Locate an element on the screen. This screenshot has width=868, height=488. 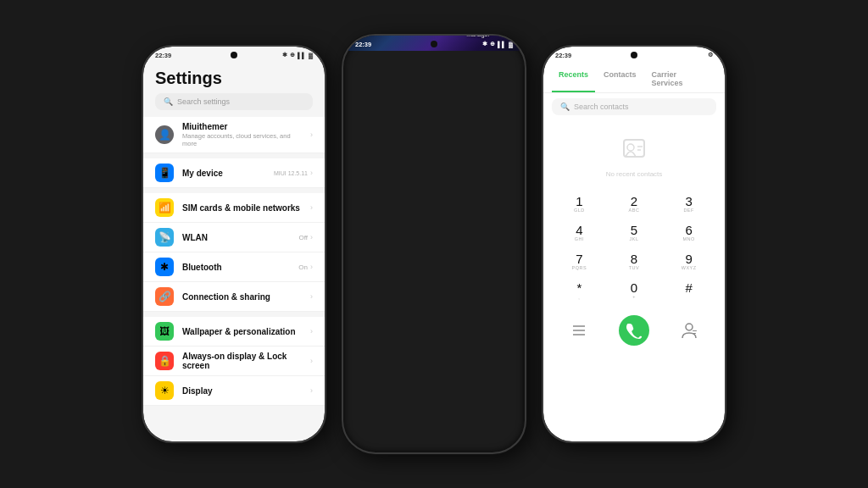
settings-item-display: ☀ Display › is located at coordinates (234, 391).